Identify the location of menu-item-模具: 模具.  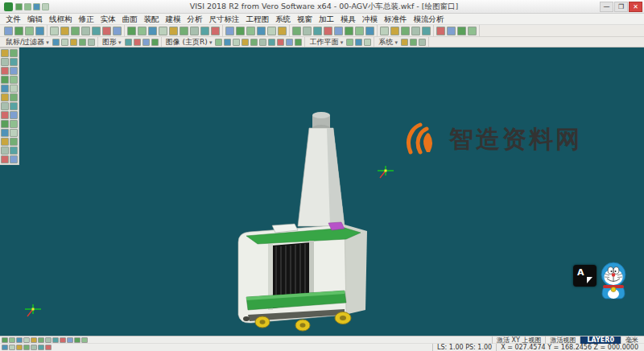
(348, 19).